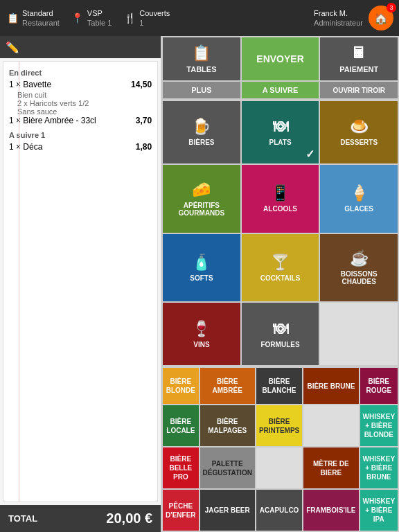 This screenshot has height=532, width=399. Describe the element at coordinates (359, 90) in the screenshot. I see `ouvrir-label: OUVRIR TIROIR` at that location.